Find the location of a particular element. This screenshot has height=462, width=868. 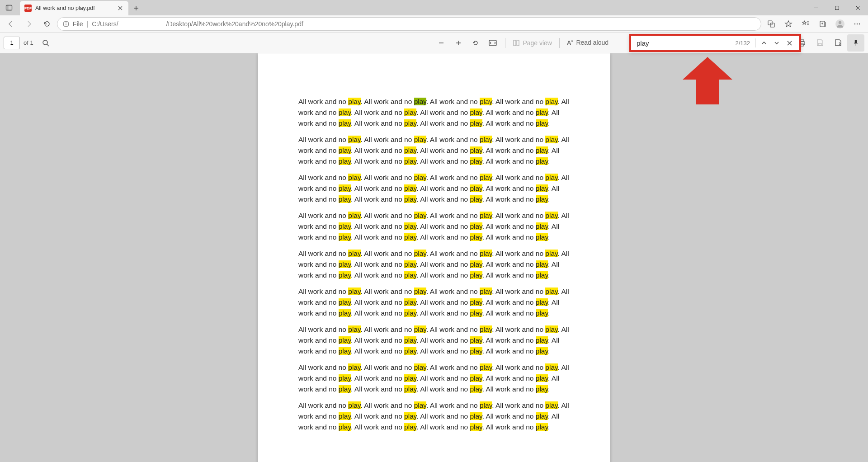

refresh-button is located at coordinates (47, 24).